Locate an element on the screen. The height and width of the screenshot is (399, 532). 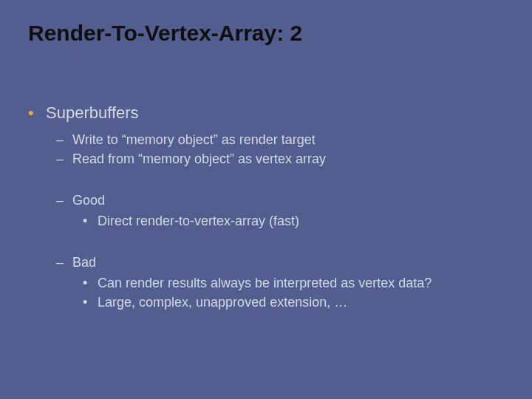
sub-text: Read from “memory object” as vertex arra… is located at coordinates (200, 159).